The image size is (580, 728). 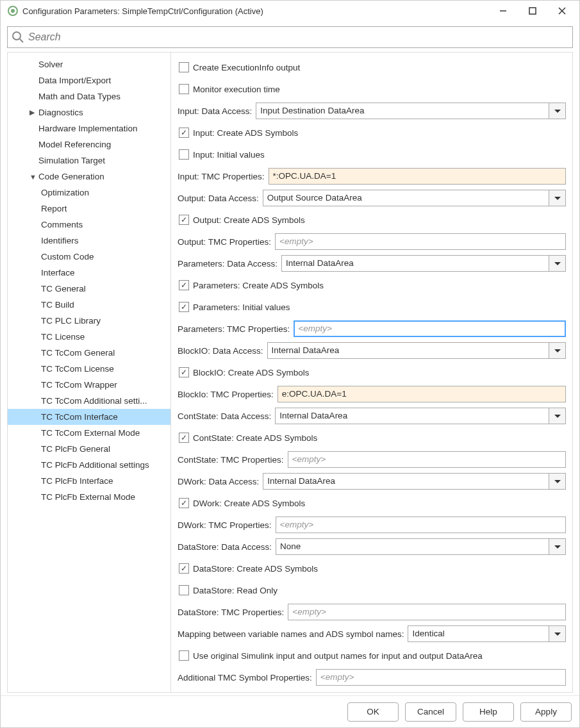 What do you see at coordinates (427, 612) in the screenshot?
I see `datastore-tmc-field: <empty>` at bounding box center [427, 612].